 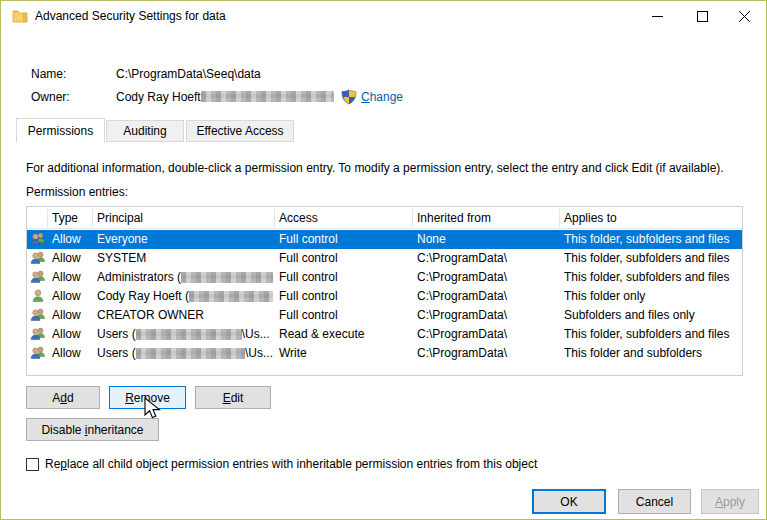 I want to click on apply-button-label: Apply, so click(x=730, y=502).